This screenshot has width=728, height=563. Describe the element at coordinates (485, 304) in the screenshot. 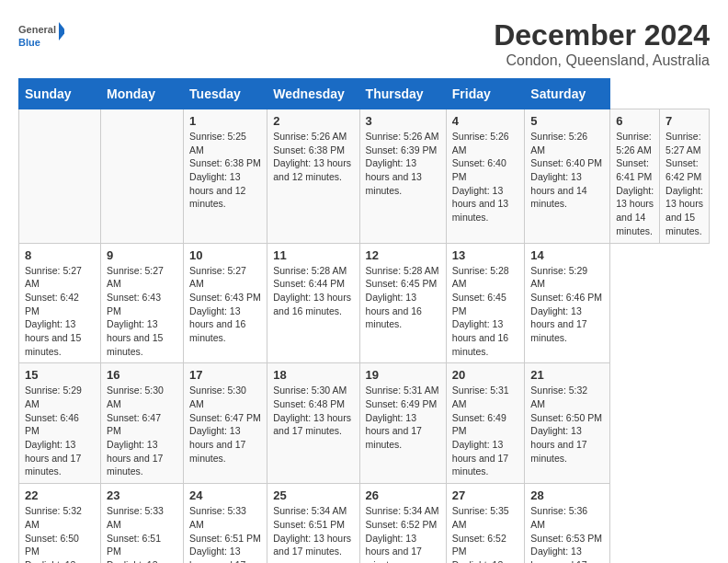

I see `calendar-cell: 13Sunrise: 5:28 AMSunset: 6:45 PMDayligh…` at that location.